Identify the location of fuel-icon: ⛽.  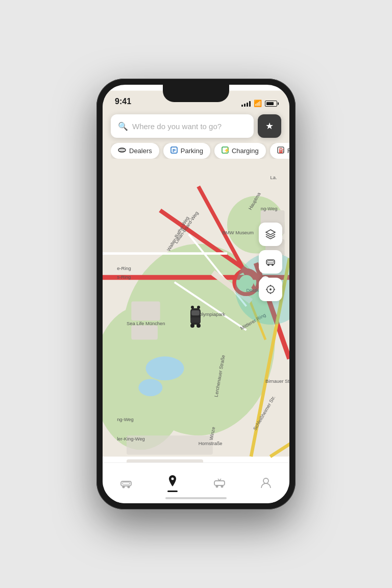
(281, 151).